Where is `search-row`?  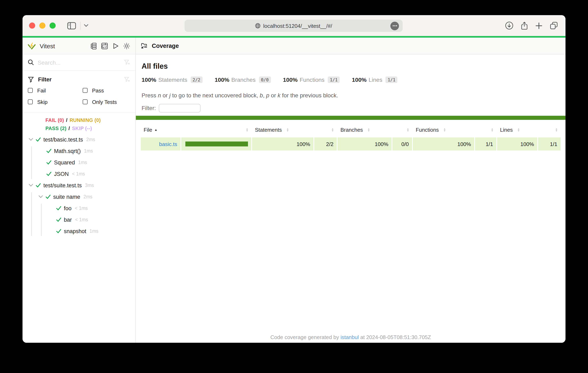
search-row is located at coordinates (79, 62).